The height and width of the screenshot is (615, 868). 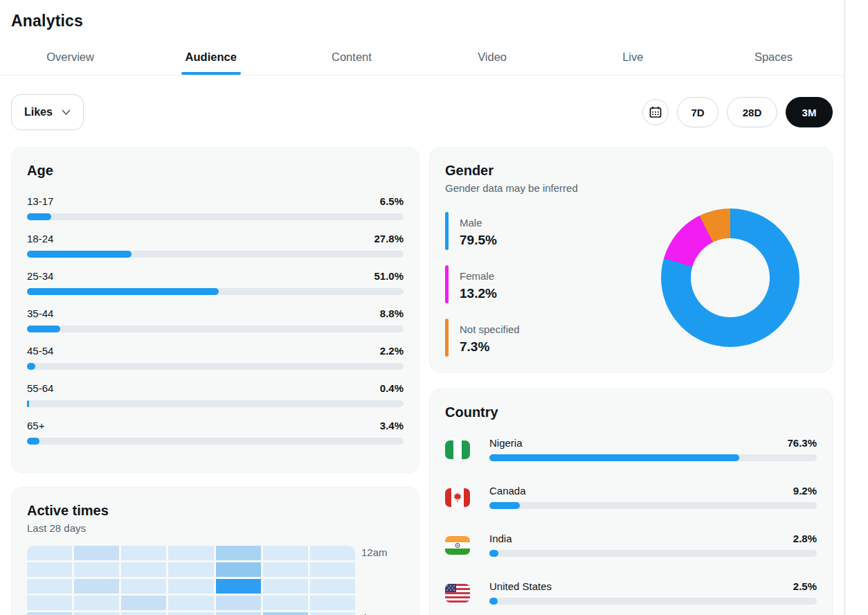 What do you see at coordinates (71, 57) in the screenshot?
I see `tab-overview: Overview` at bounding box center [71, 57].